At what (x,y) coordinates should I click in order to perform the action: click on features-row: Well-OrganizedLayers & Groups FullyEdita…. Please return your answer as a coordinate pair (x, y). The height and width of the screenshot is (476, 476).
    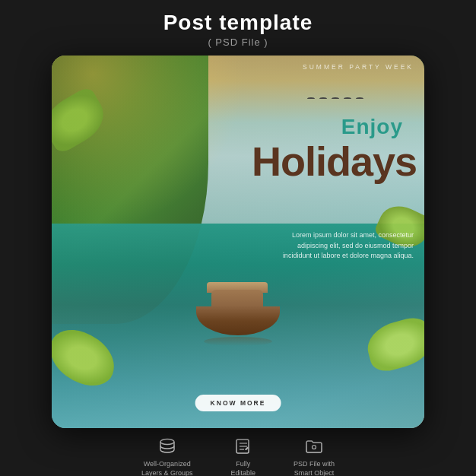
    Looking at the image, I should click on (238, 456).